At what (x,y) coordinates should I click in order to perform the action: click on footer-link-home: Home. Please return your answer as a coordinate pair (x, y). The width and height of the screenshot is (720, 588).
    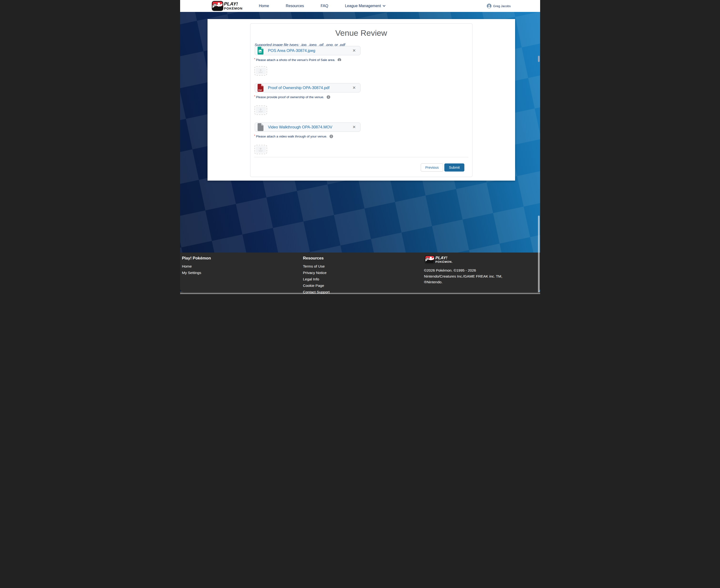
    Looking at the image, I should click on (196, 266).